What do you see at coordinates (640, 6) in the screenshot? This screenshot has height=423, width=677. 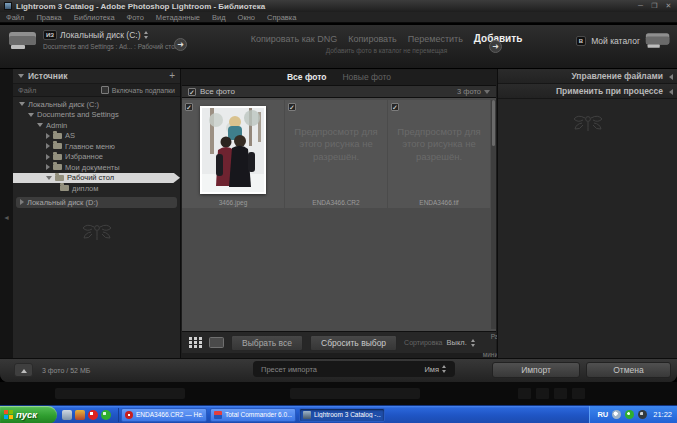 I see `minimize-icon: ─` at bounding box center [640, 6].